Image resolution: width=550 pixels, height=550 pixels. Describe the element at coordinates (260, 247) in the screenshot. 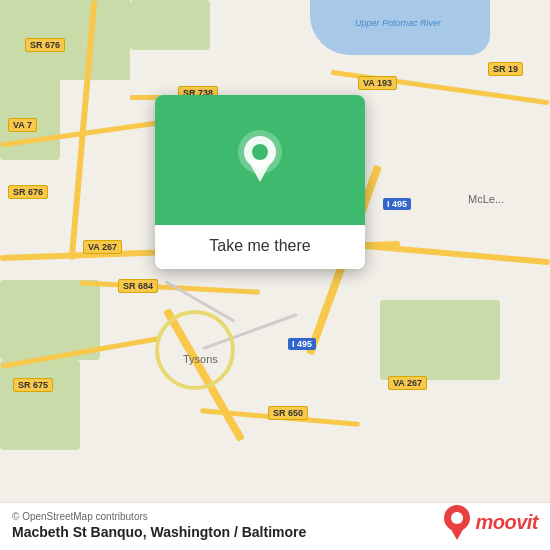

I see `popup-card-bottom: Take me there` at that location.